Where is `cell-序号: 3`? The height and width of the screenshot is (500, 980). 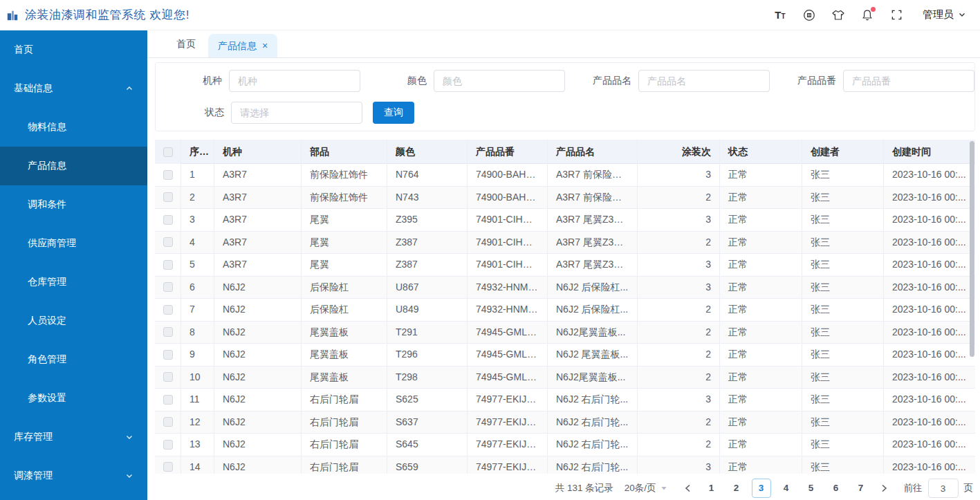
cell-序号: 3 is located at coordinates (198, 220).